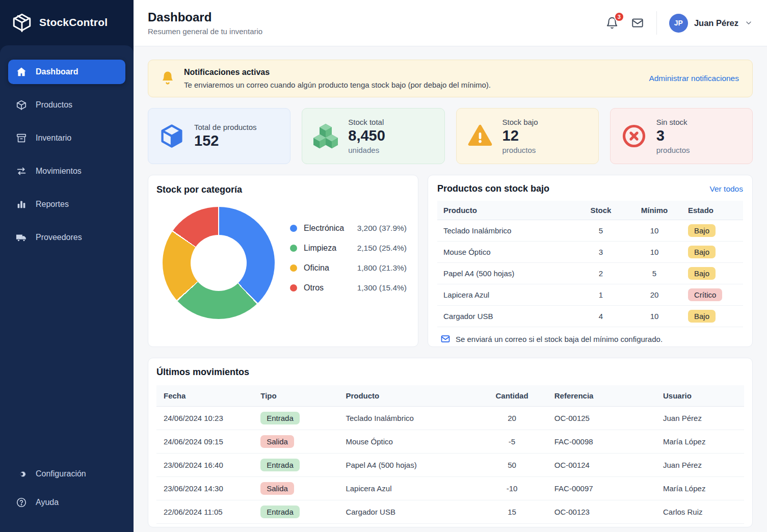 The image size is (767, 532). I want to click on legend-label: Electrónica, so click(324, 228).